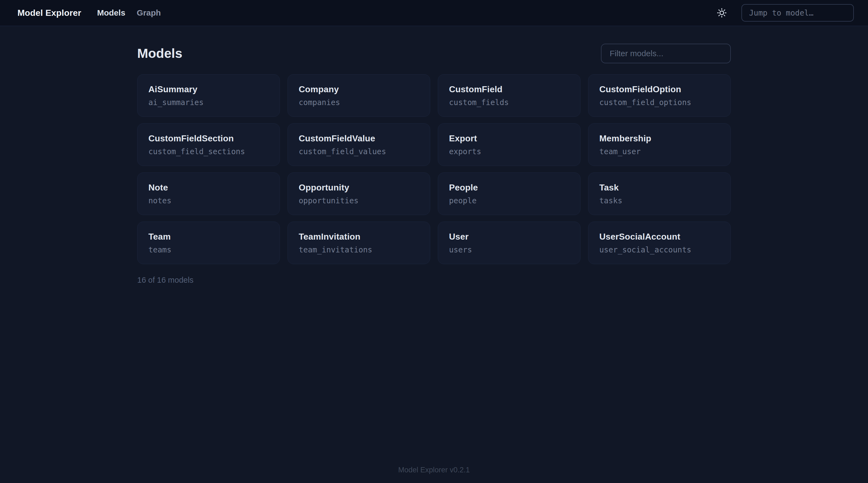 The height and width of the screenshot is (483, 868). Describe the element at coordinates (359, 96) in the screenshot. I see `model-card: Company companies` at that location.